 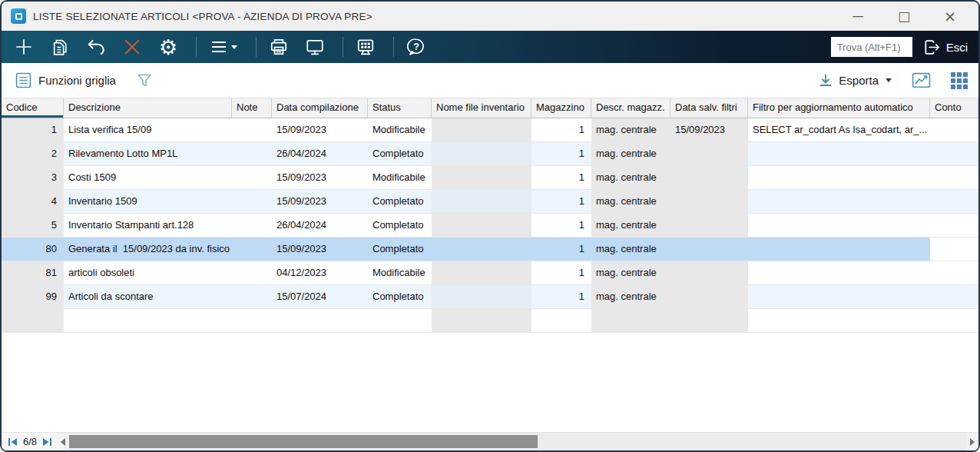 I want to click on cell-data_compilazione: 15/07/2024, so click(x=319, y=297).